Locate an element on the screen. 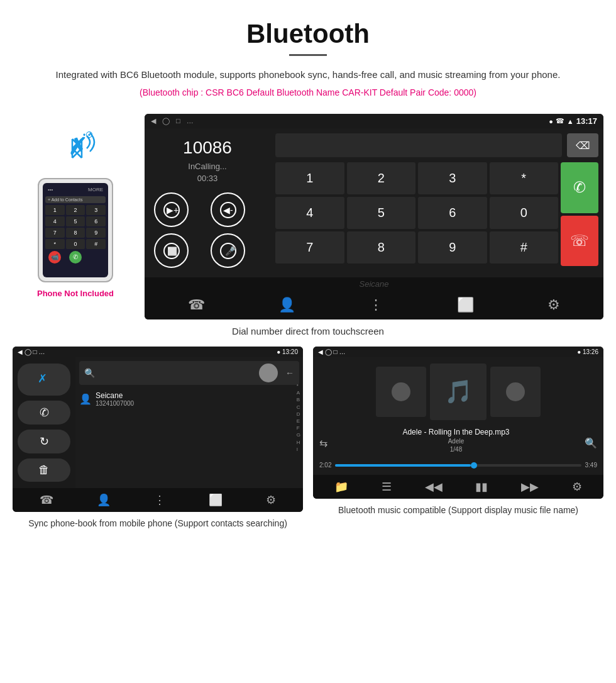 The width and height of the screenshot is (616, 683). dial-left-panel: 10086 InCalling... 00:33 ▶+ ◀- ⬜ is located at coordinates (207, 203).